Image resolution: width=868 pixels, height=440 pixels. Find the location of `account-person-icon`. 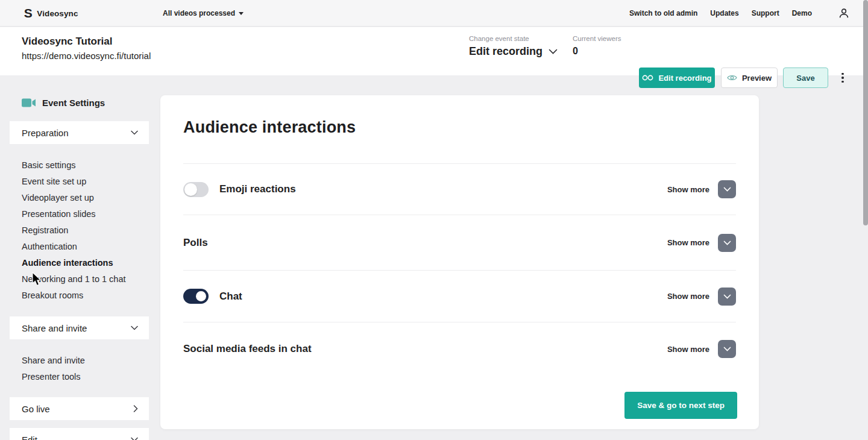

account-person-icon is located at coordinates (844, 13).